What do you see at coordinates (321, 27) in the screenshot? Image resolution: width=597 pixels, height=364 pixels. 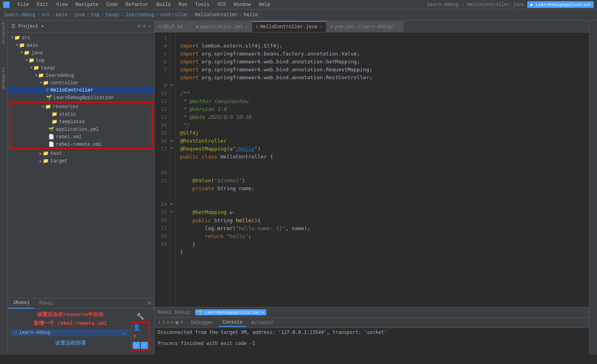 I see `tab-close-hellocontroller: ✕` at bounding box center [321, 27].